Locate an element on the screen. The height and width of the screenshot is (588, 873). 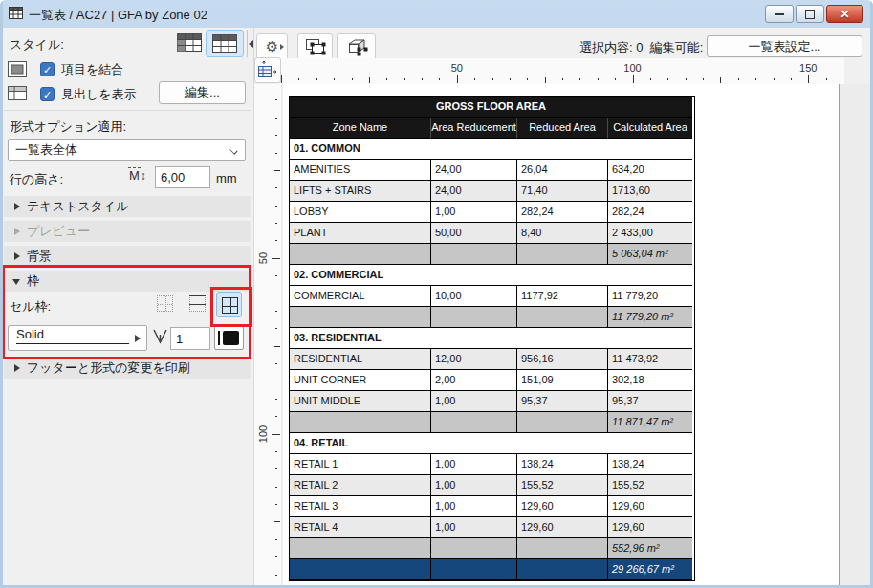
ruler-tick is located at coordinates (281, 78).